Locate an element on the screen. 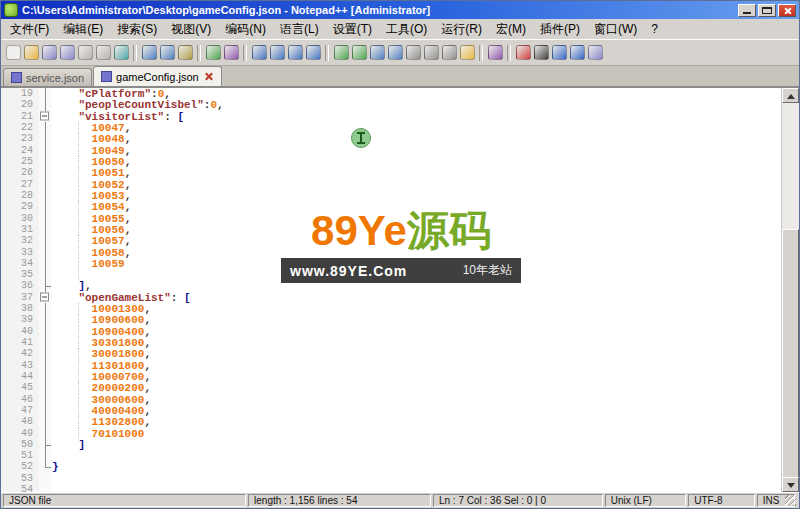 The height and width of the screenshot is (509, 800). code-line-47: 47 40000400, is located at coordinates (391, 410).